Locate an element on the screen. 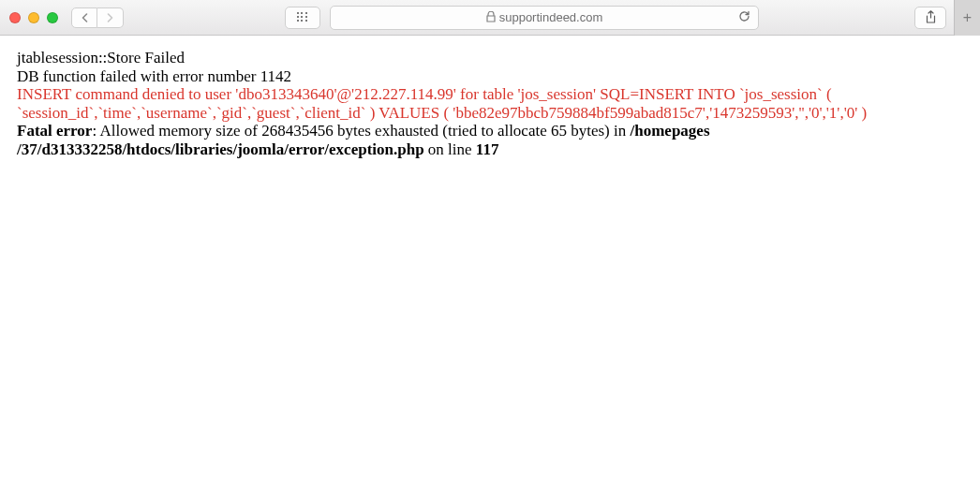 The image size is (980, 486). close-window-icon is located at coordinates (15, 18).